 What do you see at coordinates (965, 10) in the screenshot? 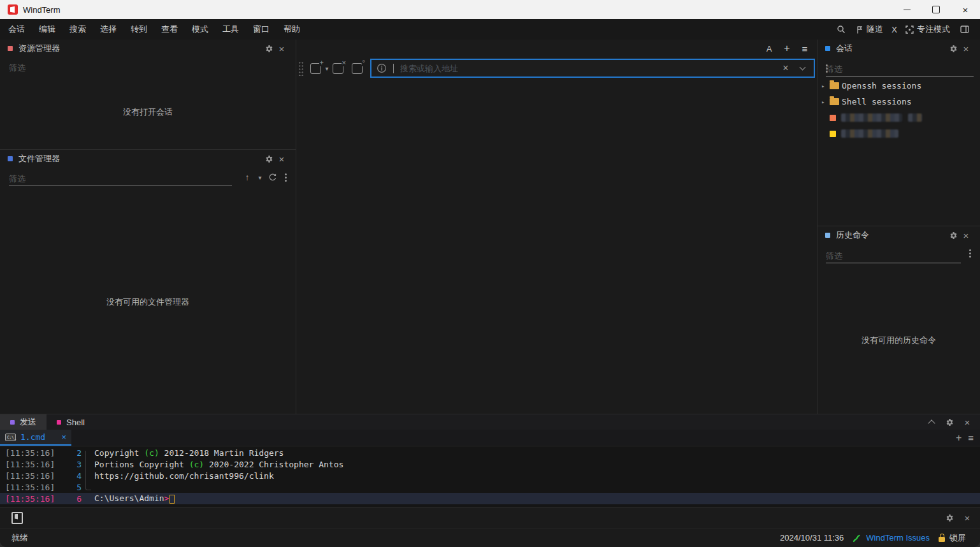
I see `close-button: ×` at bounding box center [965, 10].